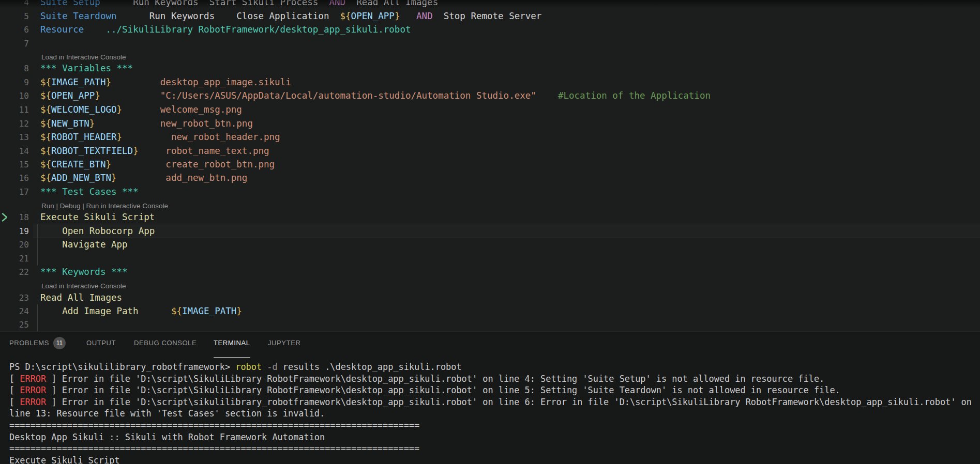  I want to click on line-number: 13, so click(14, 137).